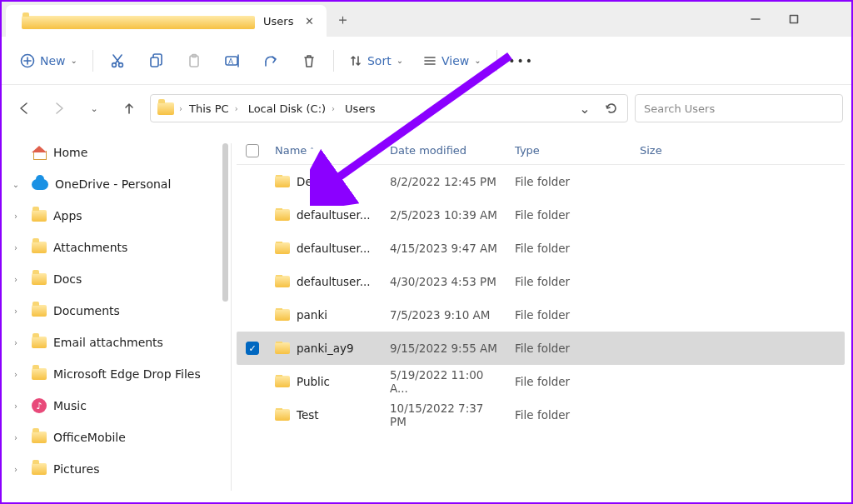  What do you see at coordinates (452, 61) in the screenshot?
I see `view-button: View ⌄` at bounding box center [452, 61].